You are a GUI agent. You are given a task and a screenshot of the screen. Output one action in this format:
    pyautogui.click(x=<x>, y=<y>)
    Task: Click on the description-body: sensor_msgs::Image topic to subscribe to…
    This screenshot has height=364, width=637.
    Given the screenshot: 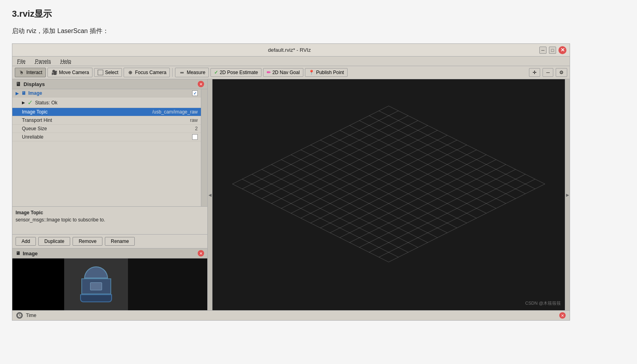 What is the action you would take?
    pyautogui.click(x=110, y=220)
    